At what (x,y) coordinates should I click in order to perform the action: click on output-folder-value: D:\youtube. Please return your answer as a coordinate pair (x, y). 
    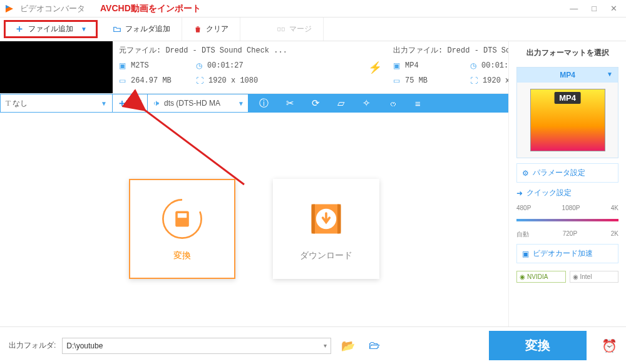
    Looking at the image, I should click on (85, 346).